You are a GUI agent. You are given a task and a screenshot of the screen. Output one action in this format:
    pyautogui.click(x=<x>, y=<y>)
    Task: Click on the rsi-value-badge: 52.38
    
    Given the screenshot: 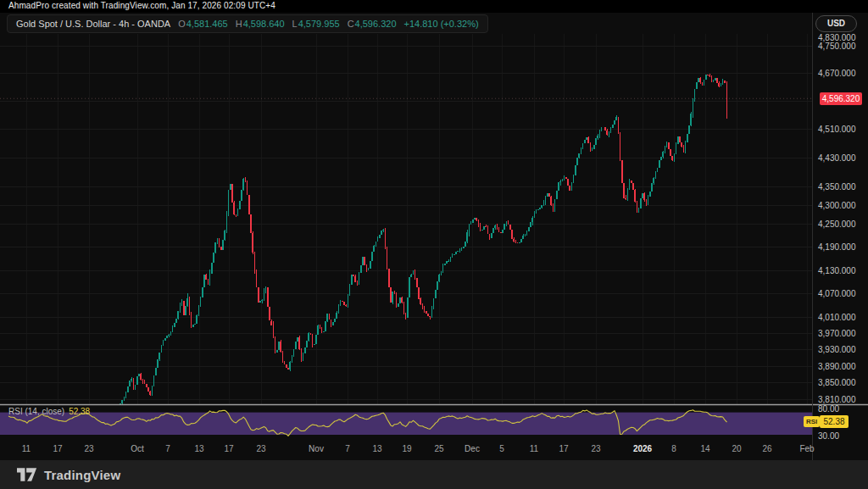 What is the action you would take?
    pyautogui.click(x=834, y=422)
    